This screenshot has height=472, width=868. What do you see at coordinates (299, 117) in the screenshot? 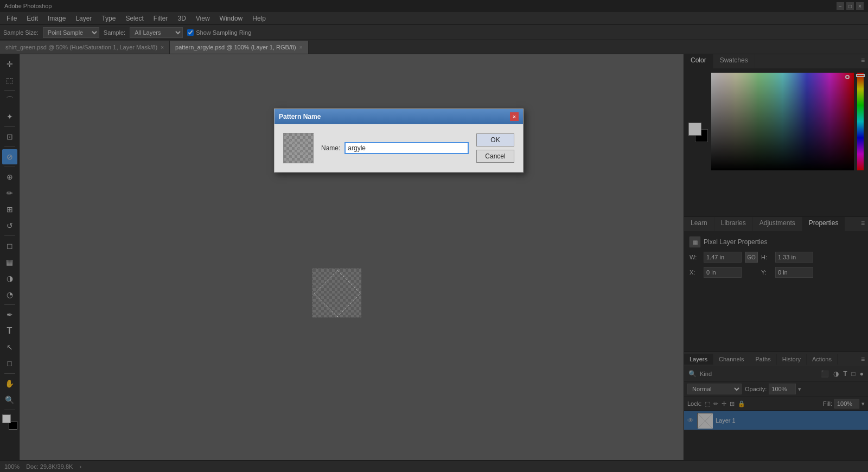
I see `dialog-title: Pattern Name` at bounding box center [299, 117].